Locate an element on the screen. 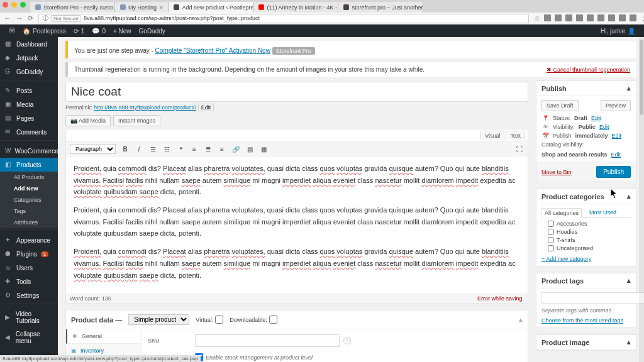 The width and height of the screenshot is (644, 362). submenu-item: Attributes is located at coordinates (29, 222).